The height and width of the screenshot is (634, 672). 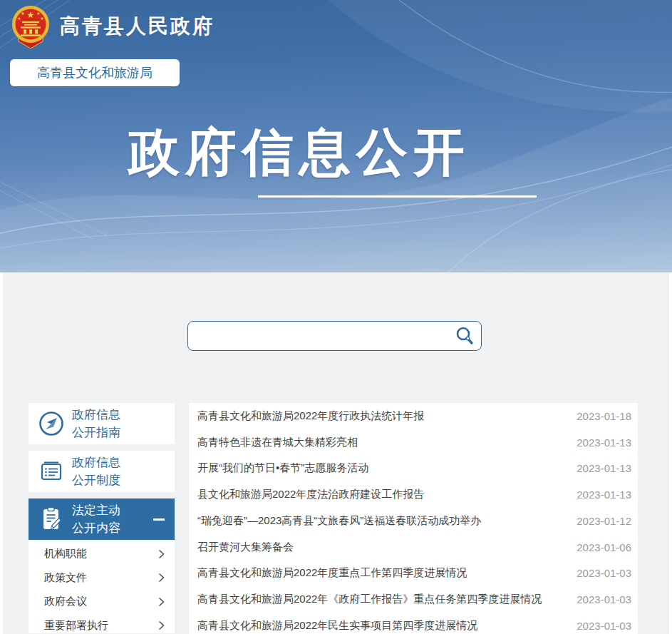 What do you see at coordinates (465, 336) in the screenshot?
I see `search-button` at bounding box center [465, 336].